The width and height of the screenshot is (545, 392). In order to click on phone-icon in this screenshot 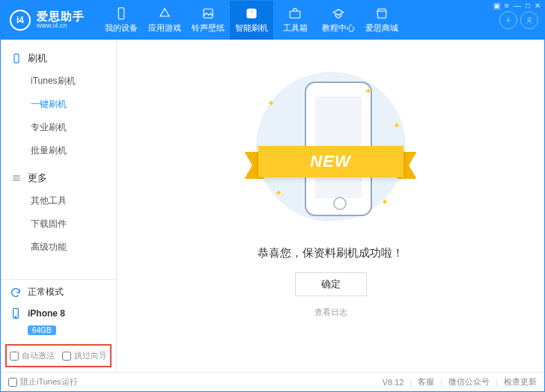, I will do `click(16, 58)`.